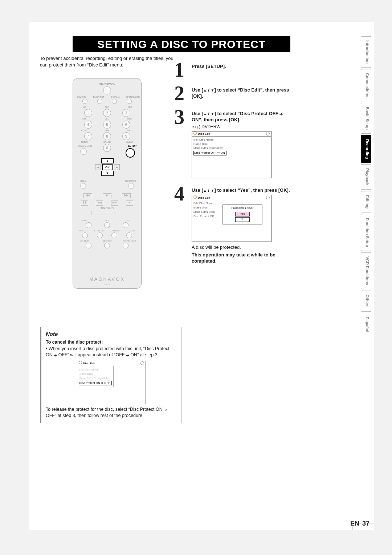 The image size is (392, 555). I want to click on osd-confirm-dialog: Protect this disc? Yes No, so click(242, 214).